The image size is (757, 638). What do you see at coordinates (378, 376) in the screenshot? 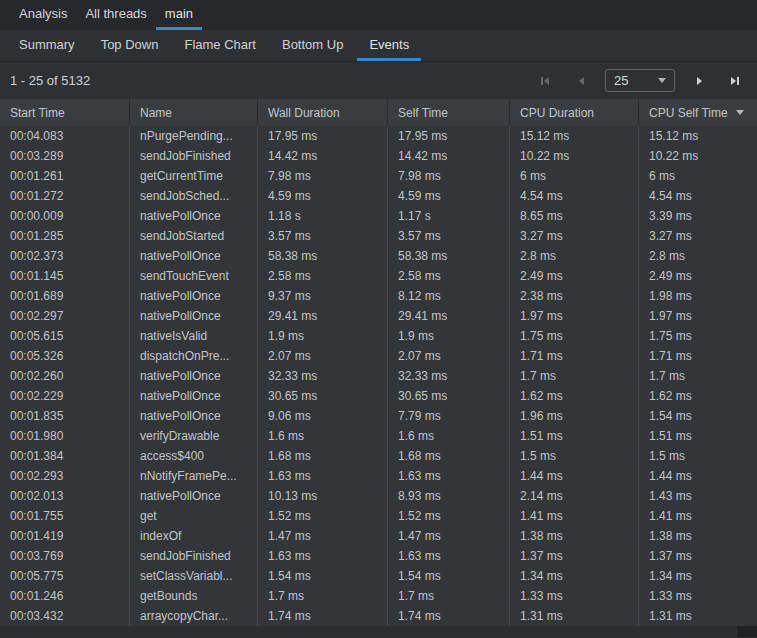
I see `table-row: 00:02.260 nativePollOnce 32.33 ms 32.33 …` at bounding box center [378, 376].